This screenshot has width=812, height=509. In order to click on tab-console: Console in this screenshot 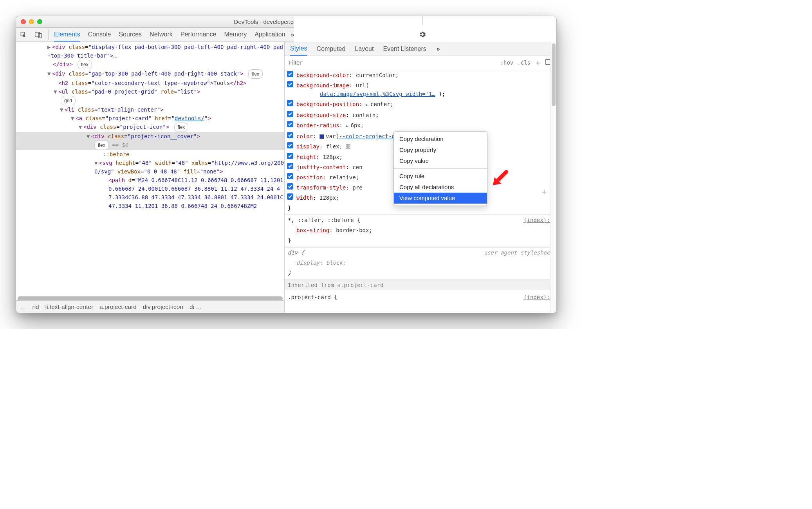, I will do `click(99, 35)`.